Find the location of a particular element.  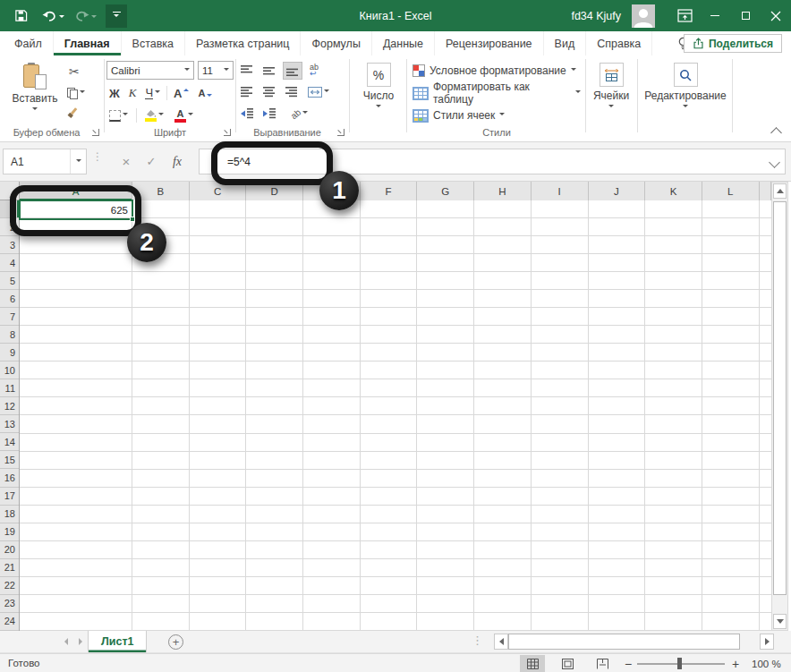

save-button is located at coordinates (21, 16).